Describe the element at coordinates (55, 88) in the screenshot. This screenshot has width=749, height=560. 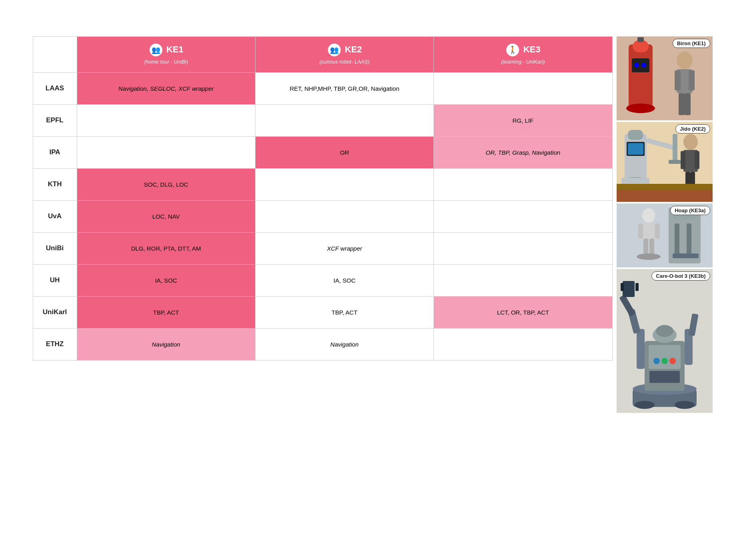
I see `row-label-laas: LAAS` at that location.